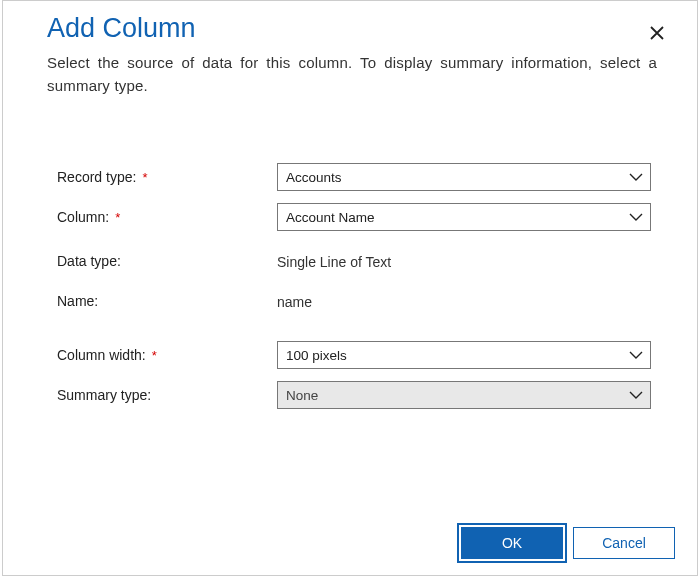  I want to click on summary-type-select: None, so click(464, 395).